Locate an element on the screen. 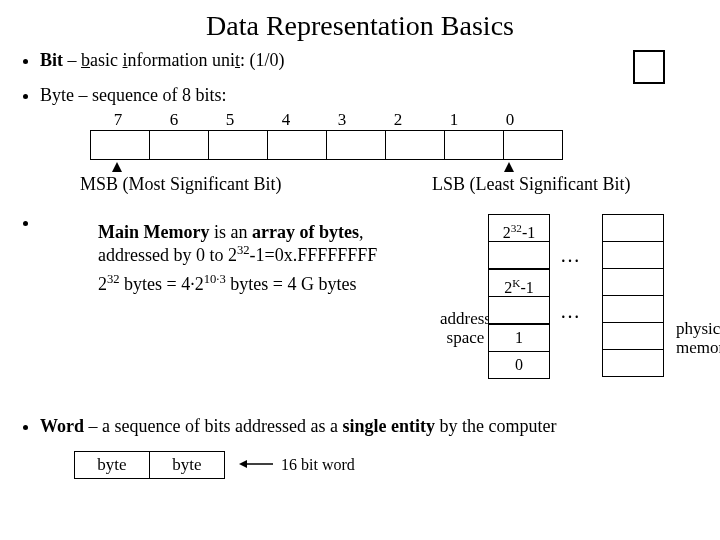 The width and height of the screenshot is (720, 540). arrow-left-icon is located at coordinates (256, 466).